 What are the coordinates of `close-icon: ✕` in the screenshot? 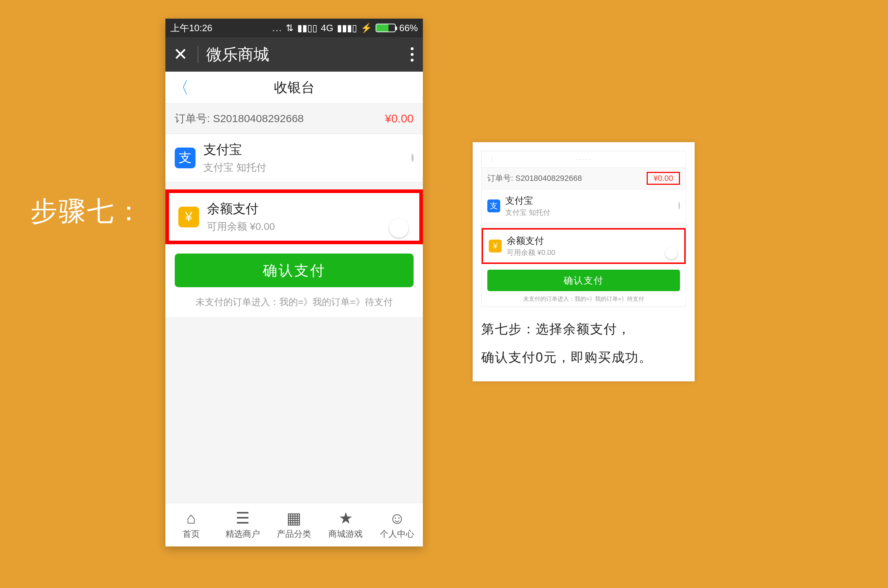 It's located at (186, 54).